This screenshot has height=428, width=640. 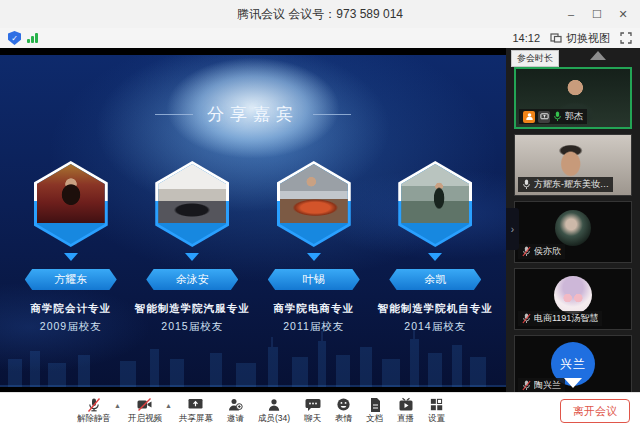 I want to click on unmute-button: 解除静音, so click(x=94, y=410).